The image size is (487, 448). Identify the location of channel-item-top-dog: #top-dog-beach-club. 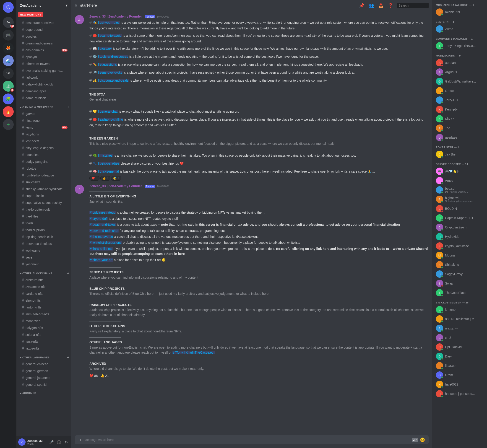
(44, 237).